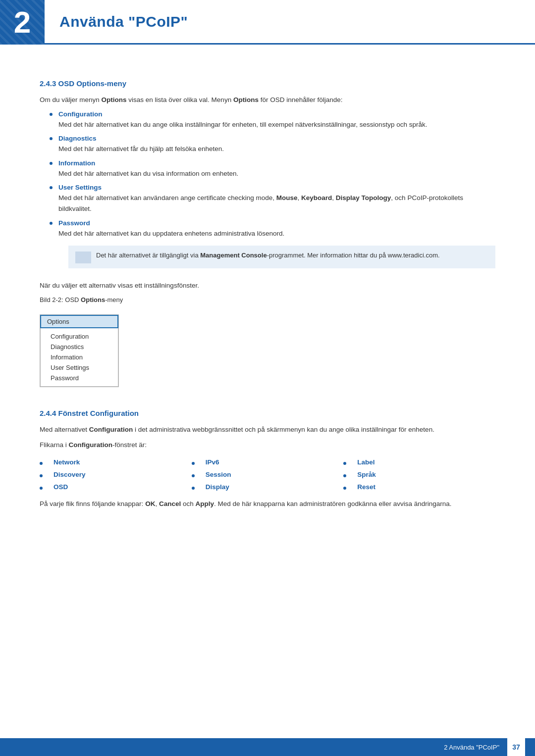 The image size is (535, 756). I want to click on bullet-content-information: Information Med det här alternativet kan…, so click(277, 169).